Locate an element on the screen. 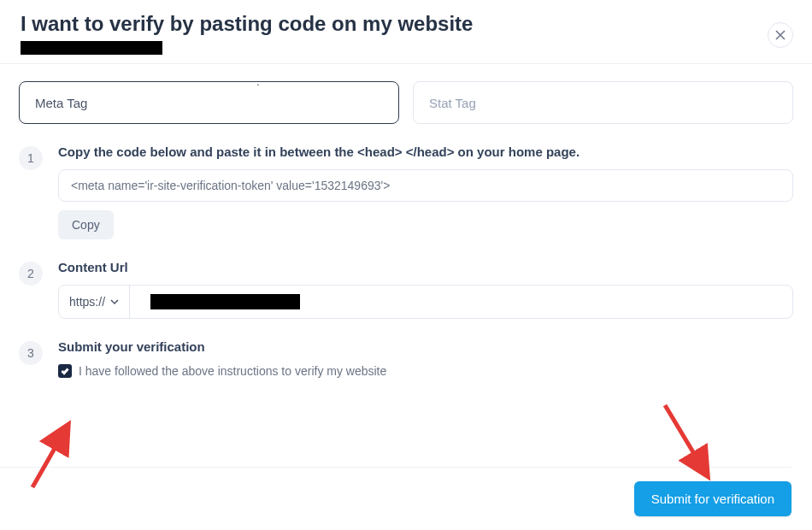  close-icon is located at coordinates (780, 35).